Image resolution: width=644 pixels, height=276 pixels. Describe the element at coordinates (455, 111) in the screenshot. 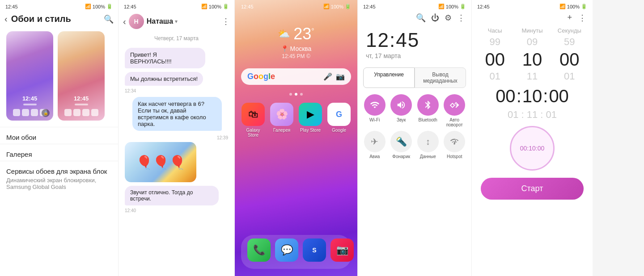

I see `toggle-rotate: Авто поворот` at that location.